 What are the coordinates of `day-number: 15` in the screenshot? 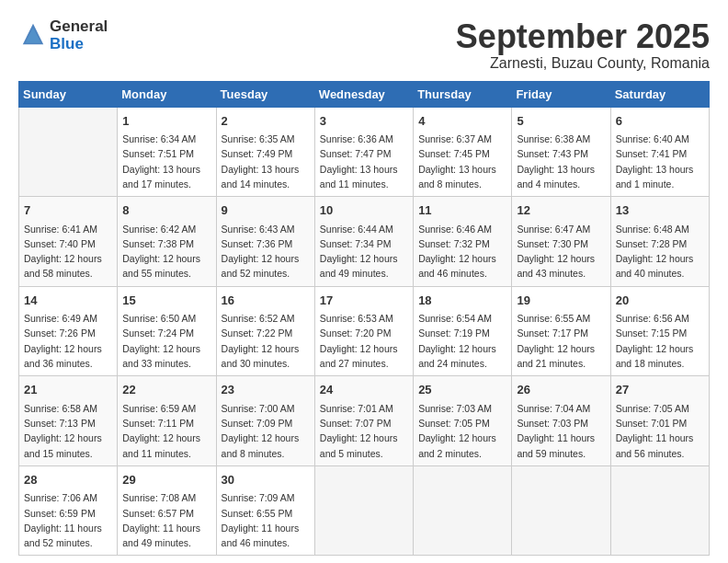 It's located at (166, 301).